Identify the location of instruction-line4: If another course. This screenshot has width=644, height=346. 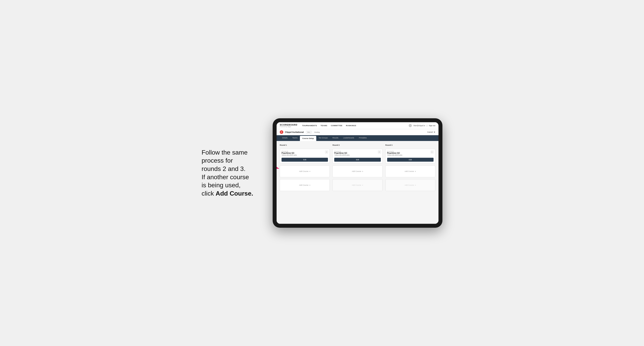
(225, 177).